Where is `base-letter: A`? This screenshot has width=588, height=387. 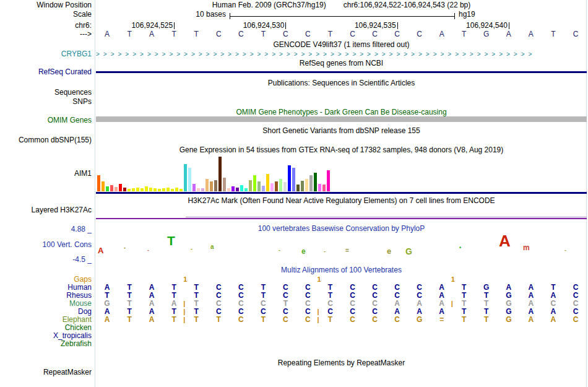
base-letter: A is located at coordinates (152, 35).